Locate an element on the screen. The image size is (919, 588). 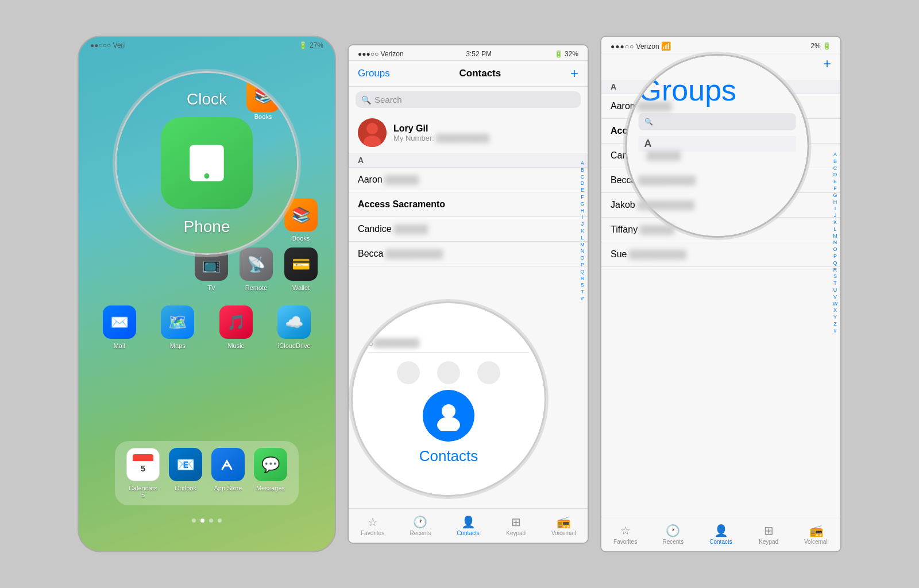
favorites-label-3: Favorites is located at coordinates (625, 542).